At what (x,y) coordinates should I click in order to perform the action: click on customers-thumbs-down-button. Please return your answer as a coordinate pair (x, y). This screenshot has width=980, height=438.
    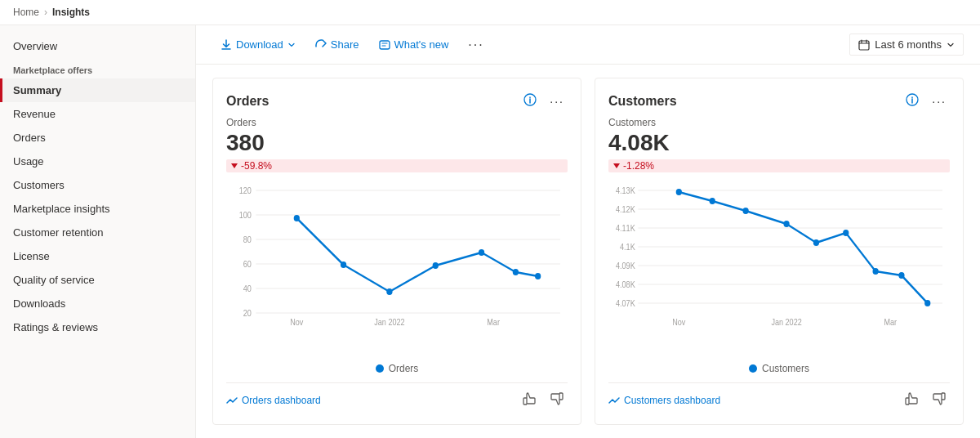
    Looking at the image, I should click on (939, 400).